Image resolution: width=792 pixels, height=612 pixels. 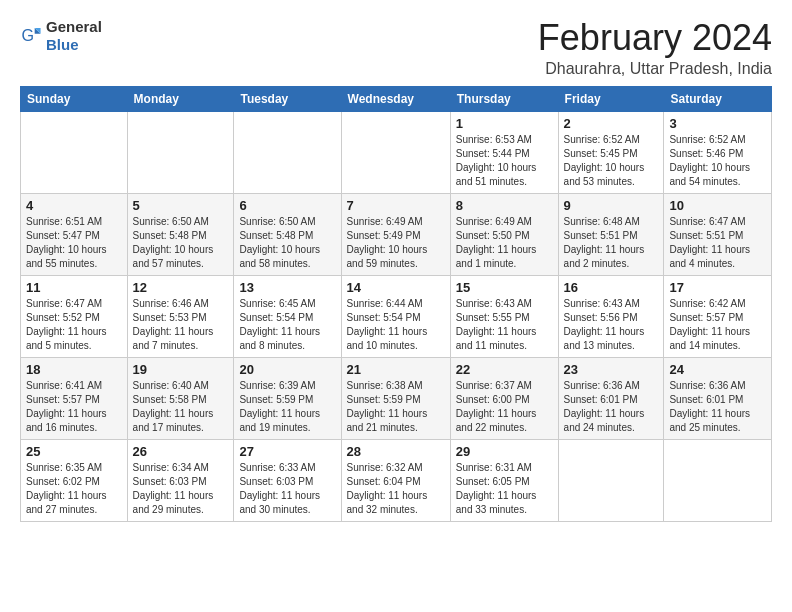 I want to click on day-detail: Sunrise: 6:45 AM Sunset: 5:54 PM Dayligh…, so click(x=287, y=325).